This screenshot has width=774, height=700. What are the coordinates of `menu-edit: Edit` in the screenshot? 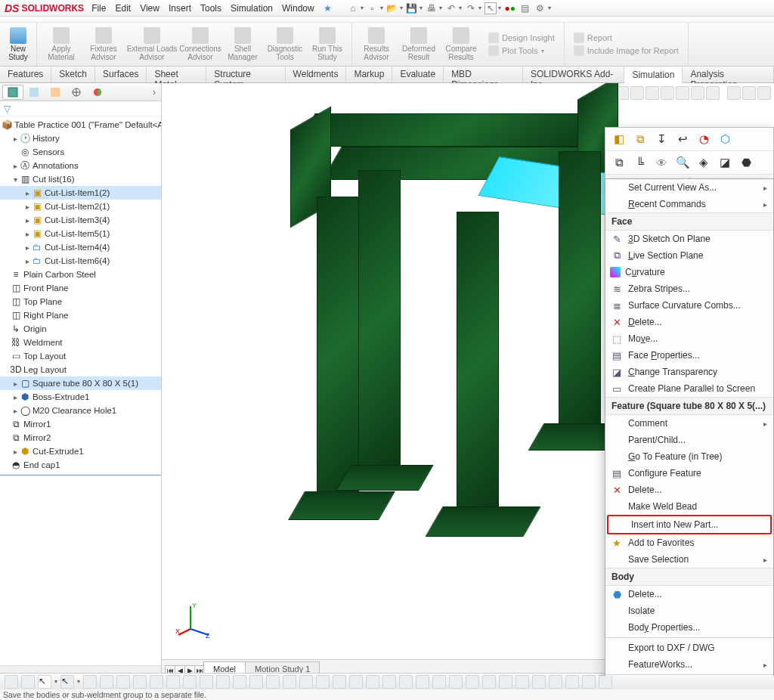 It's located at (122, 8).